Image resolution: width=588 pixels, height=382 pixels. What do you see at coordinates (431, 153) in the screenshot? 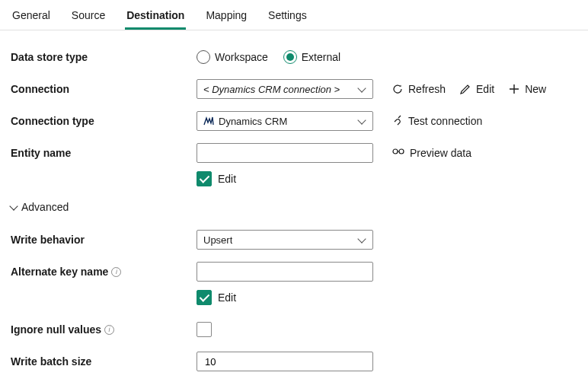
I see `preview-data-button: Preview data` at bounding box center [431, 153].